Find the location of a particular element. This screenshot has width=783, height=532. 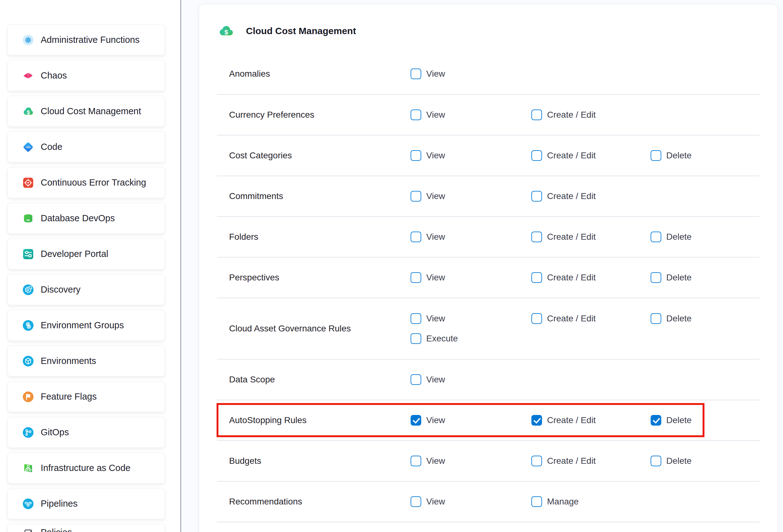

sidebar-item-environment-groups: Environment Groups is located at coordinates (86, 325).